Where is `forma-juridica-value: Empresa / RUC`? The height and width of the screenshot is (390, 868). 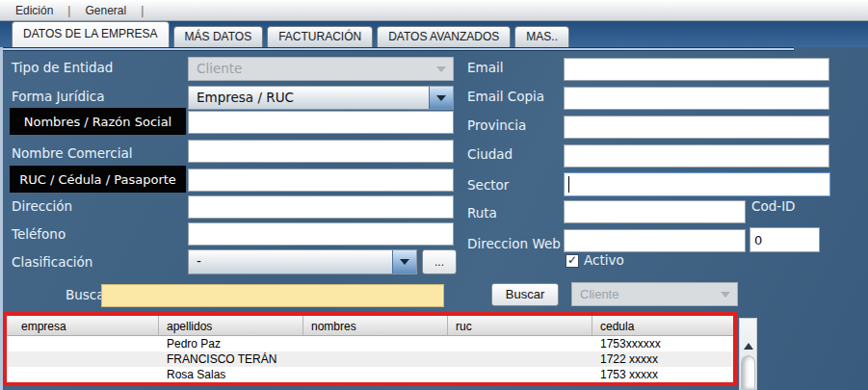
forma-juridica-value: Empresa / RUC is located at coordinates (308, 98).